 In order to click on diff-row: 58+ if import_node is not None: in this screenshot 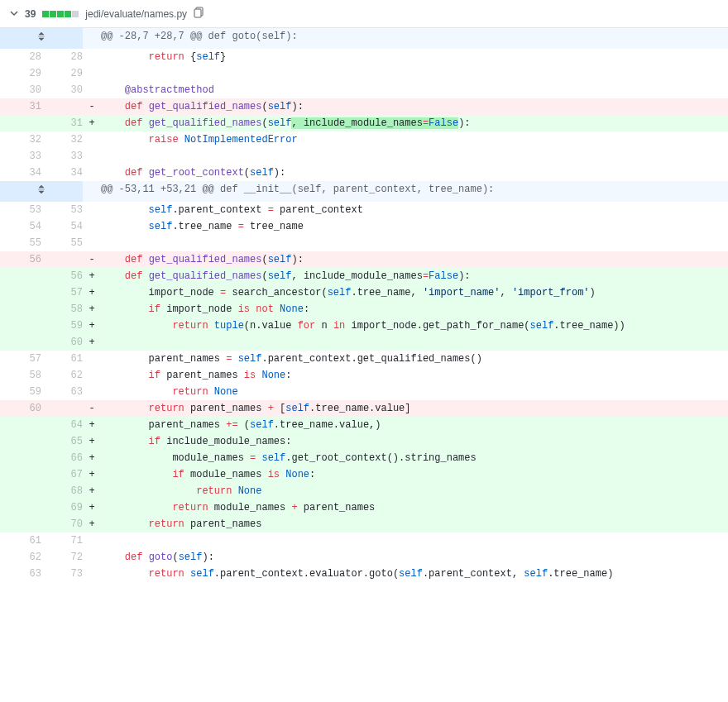, I will do `click(364, 309)`.